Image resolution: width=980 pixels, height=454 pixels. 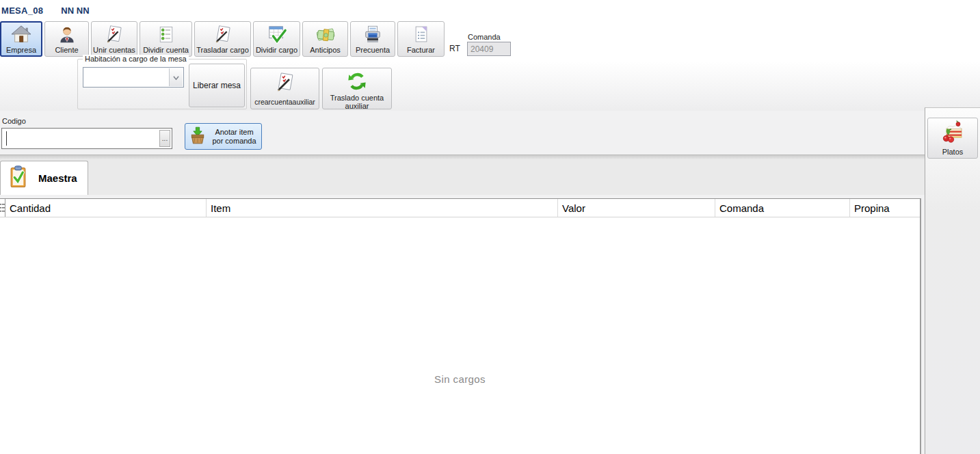 I want to click on room-groupbox-label: Habitación a cargo de la mesa, so click(x=135, y=59).